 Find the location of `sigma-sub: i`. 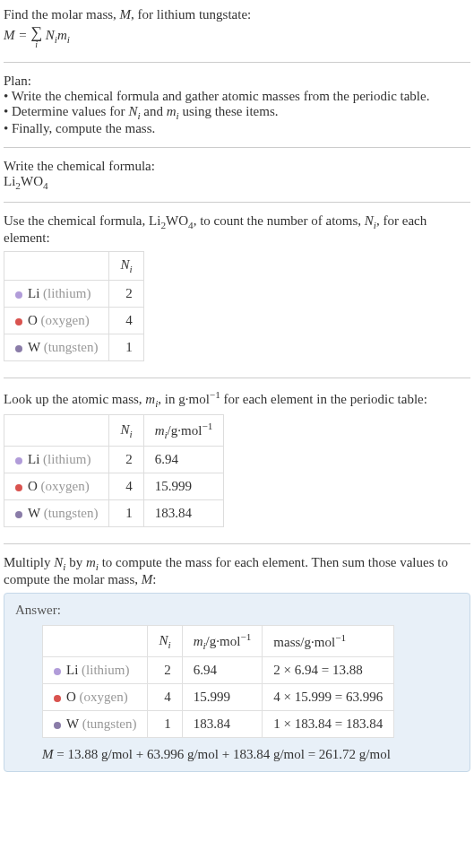

sigma-sub: i is located at coordinates (36, 45).